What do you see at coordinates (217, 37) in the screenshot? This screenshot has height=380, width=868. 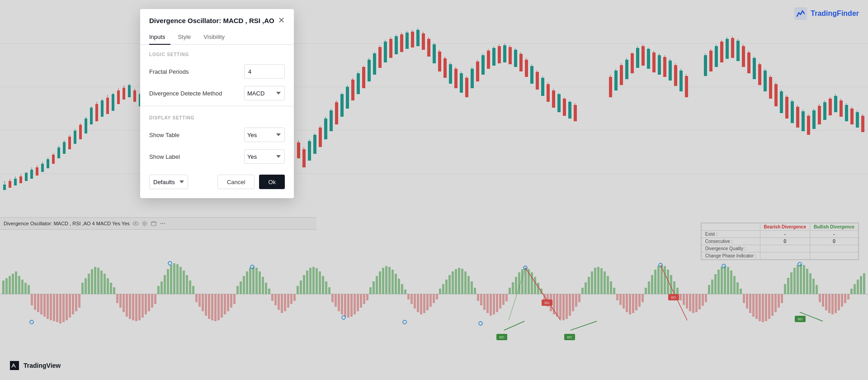 I see `modal-tabs: Inputs Style Visibility` at bounding box center [217, 37].